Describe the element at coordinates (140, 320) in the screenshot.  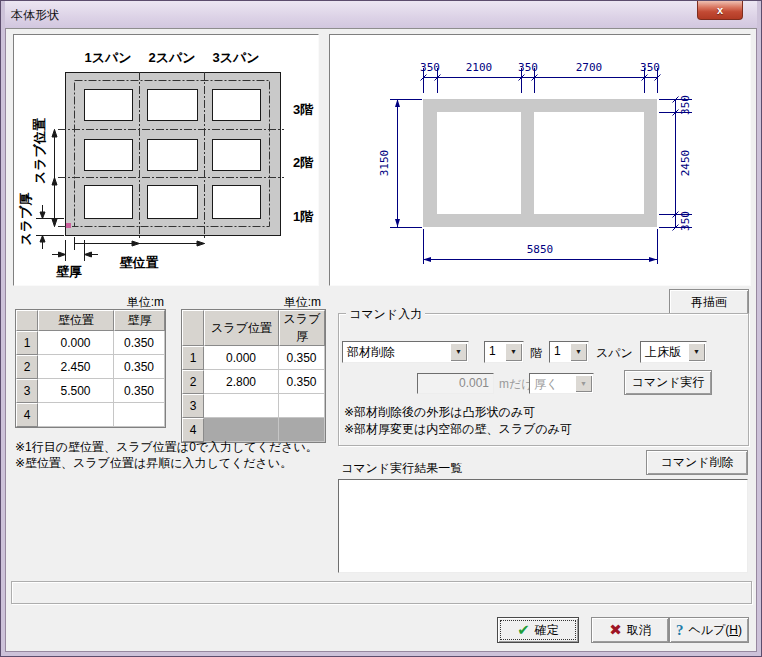
I see `wall-thickness-header: 壁厚` at that location.